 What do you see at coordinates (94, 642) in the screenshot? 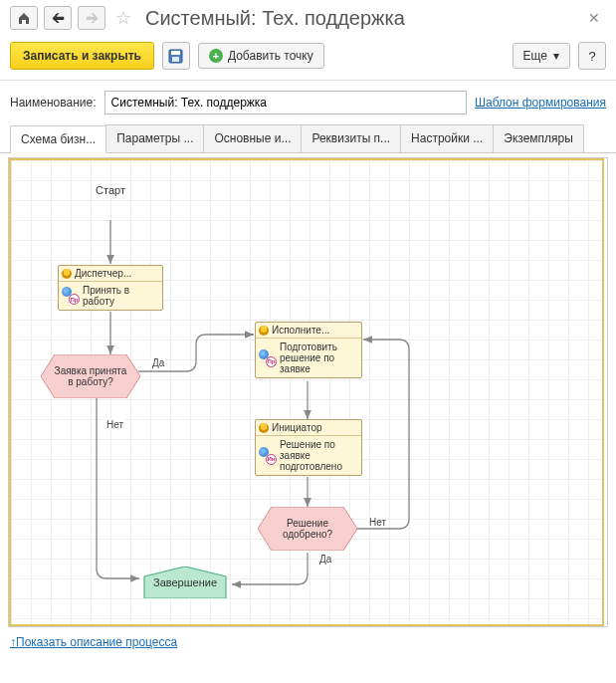
I see `show-description-link: ↑Показать описание процесса` at bounding box center [94, 642].